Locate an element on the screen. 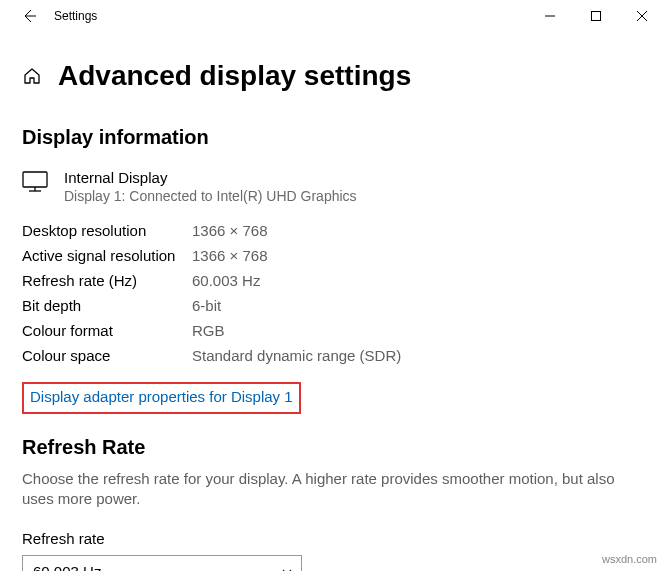 The width and height of the screenshot is (665, 571). maximize-button is located at coordinates (596, 16).